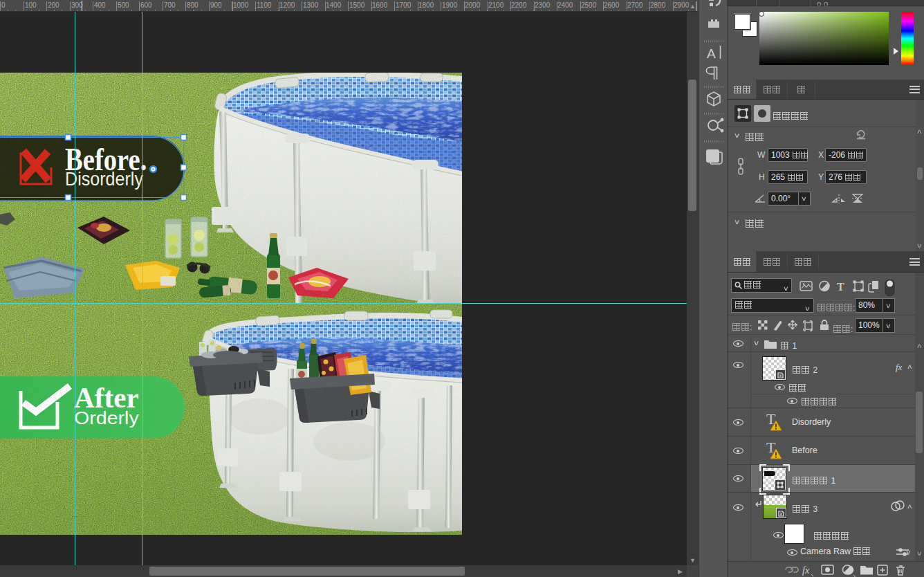  I want to click on svg-text: fx, so click(806, 570).